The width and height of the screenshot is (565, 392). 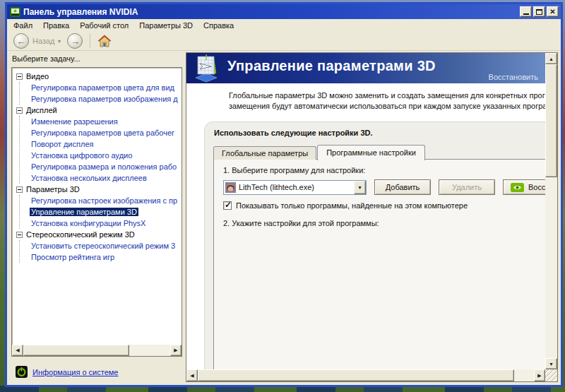 What do you see at coordinates (99, 234) in the screenshot?
I see `tree-group-stereo-3d: Стереоскопический режим 3D` at bounding box center [99, 234].